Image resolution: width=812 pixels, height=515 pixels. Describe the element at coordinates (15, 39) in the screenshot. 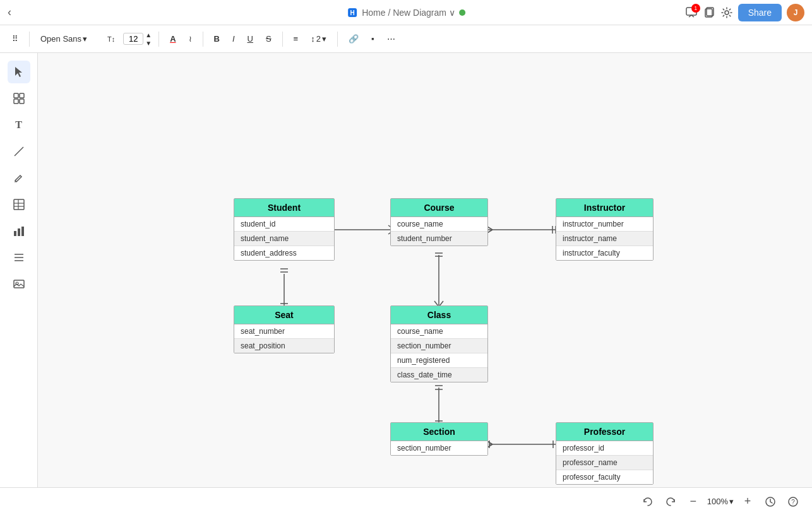

I see `drag-handle: ⠿` at that location.